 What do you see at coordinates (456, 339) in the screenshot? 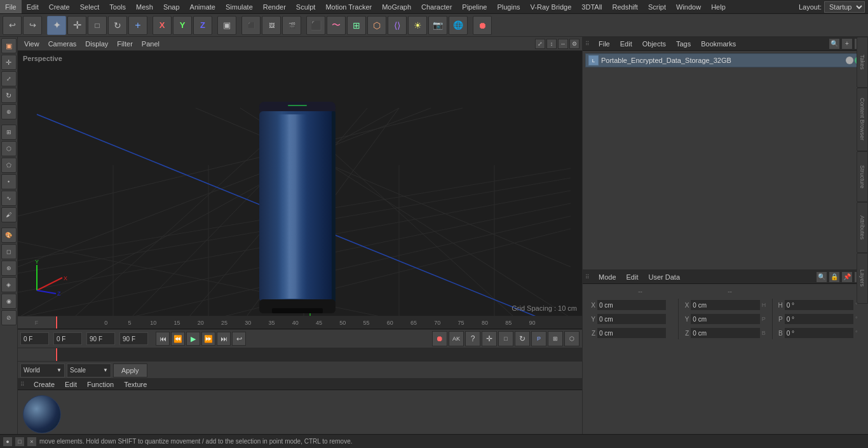
I see `auto-key-button: AK` at bounding box center [456, 339].